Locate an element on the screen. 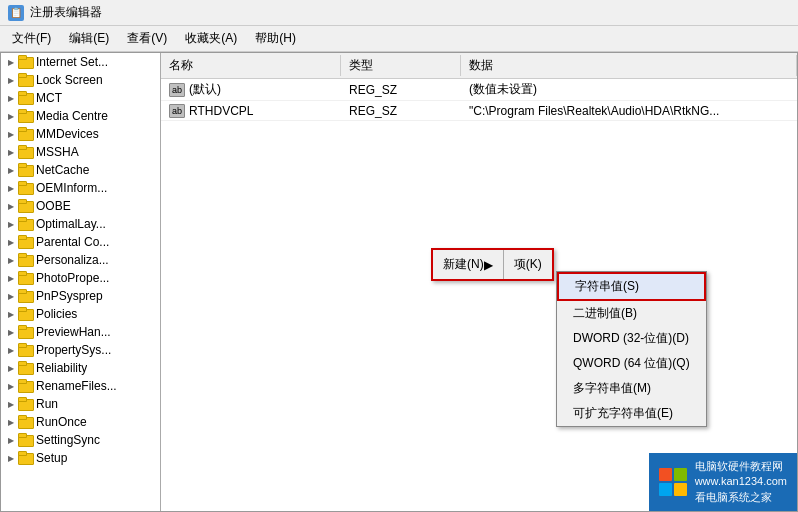  window-title: 注册表编辑器 is located at coordinates (66, 12).